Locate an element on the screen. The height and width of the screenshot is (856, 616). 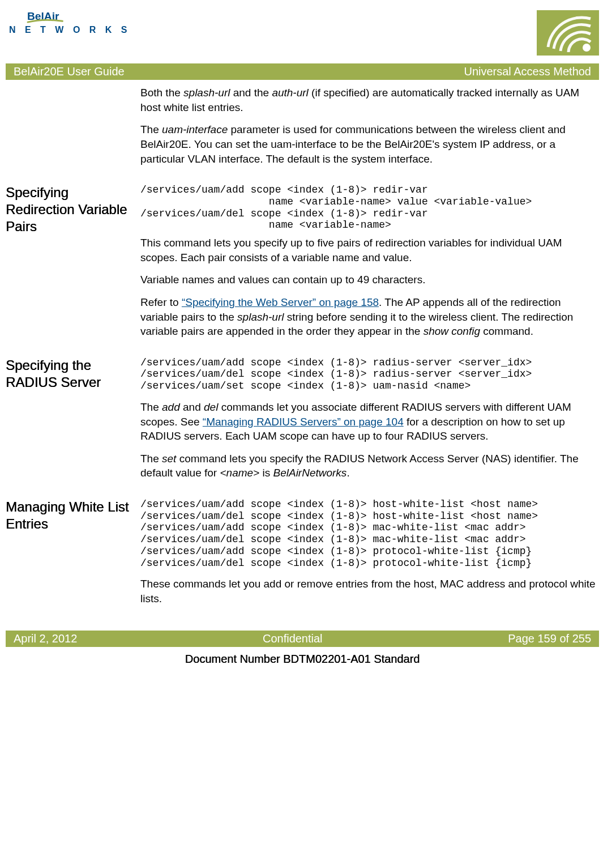
sec1-para-3: Refer to “Specifying the Web Server” on … is located at coordinates (370, 317).